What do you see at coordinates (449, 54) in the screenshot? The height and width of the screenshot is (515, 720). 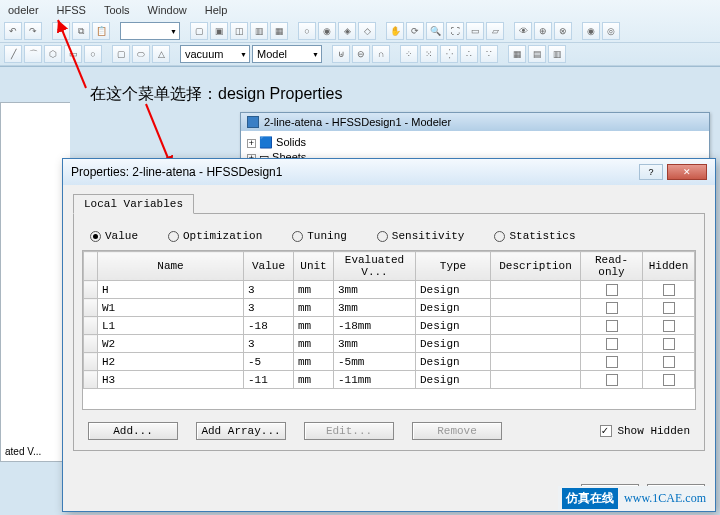 I see `snap-c-icon: ⁛` at bounding box center [449, 54].